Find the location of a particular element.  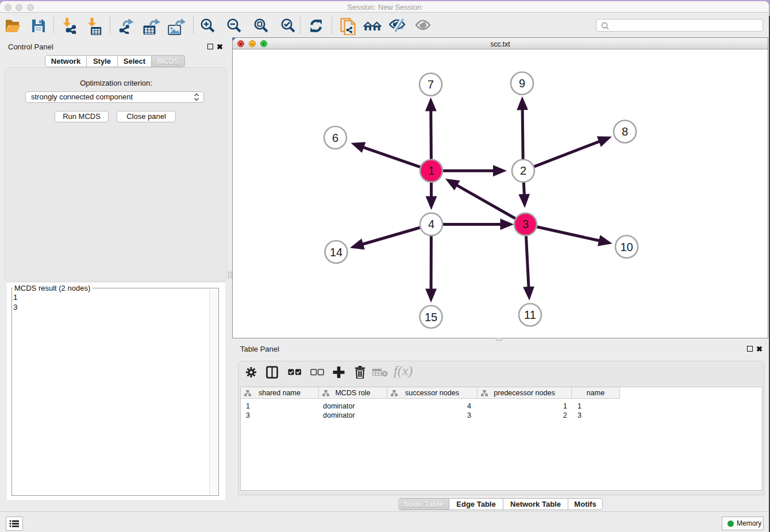

svg-text: 3 is located at coordinates (525, 224).